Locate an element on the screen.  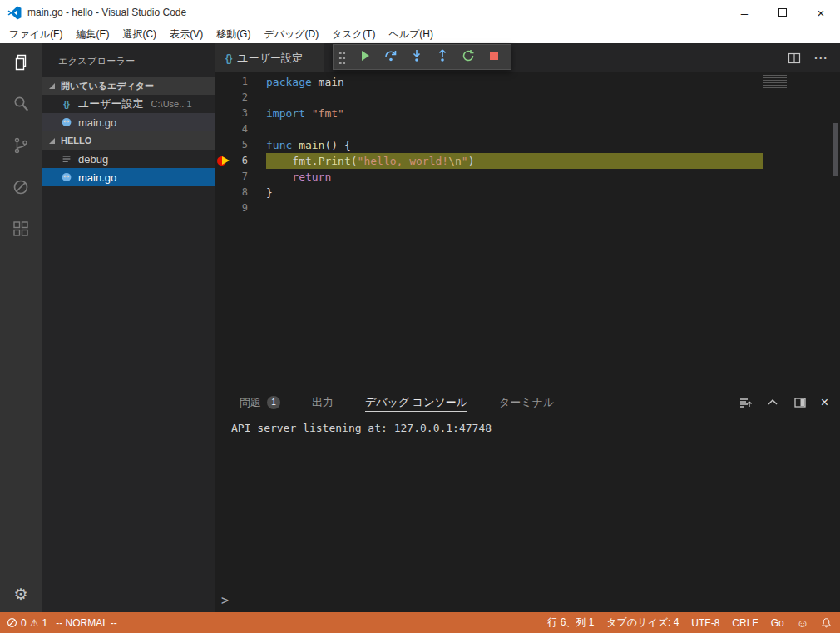
vscode-logo-icon is located at coordinates (15, 13).